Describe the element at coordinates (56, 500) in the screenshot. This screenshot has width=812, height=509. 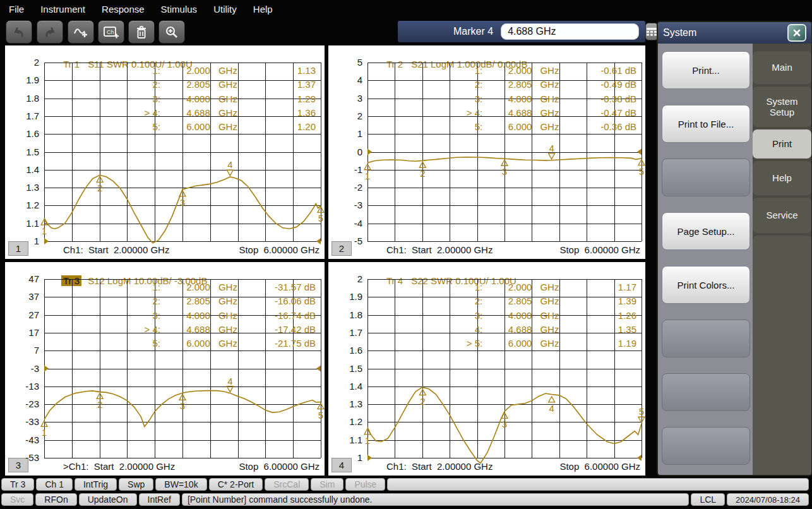
I see `status-rfon: RFOn` at that location.